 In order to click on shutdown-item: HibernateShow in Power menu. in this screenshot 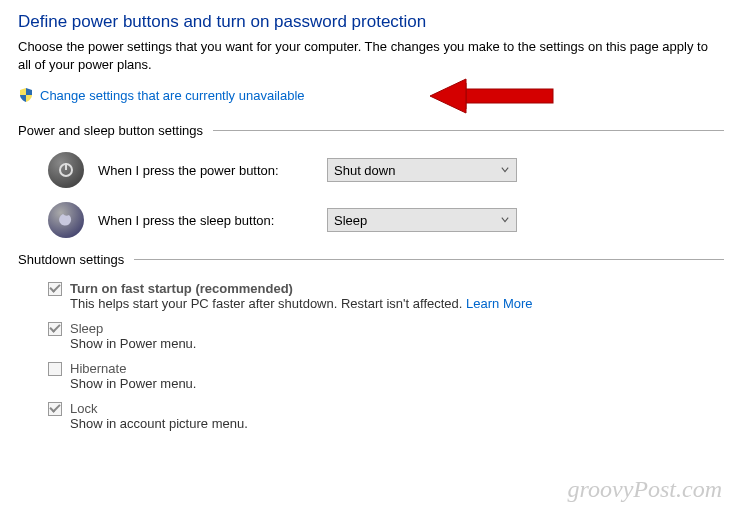, I will do `click(386, 376)`.